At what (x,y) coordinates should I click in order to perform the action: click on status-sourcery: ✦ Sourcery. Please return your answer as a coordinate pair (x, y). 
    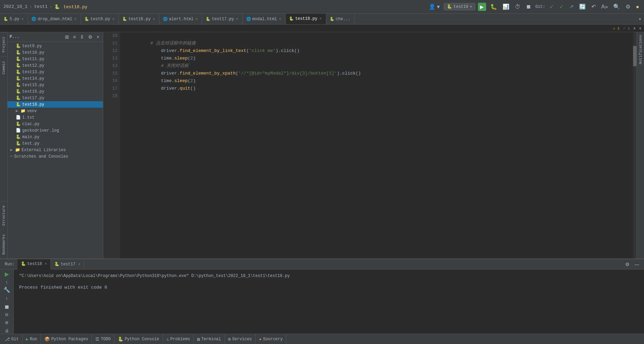
    Looking at the image, I should click on (271, 339).